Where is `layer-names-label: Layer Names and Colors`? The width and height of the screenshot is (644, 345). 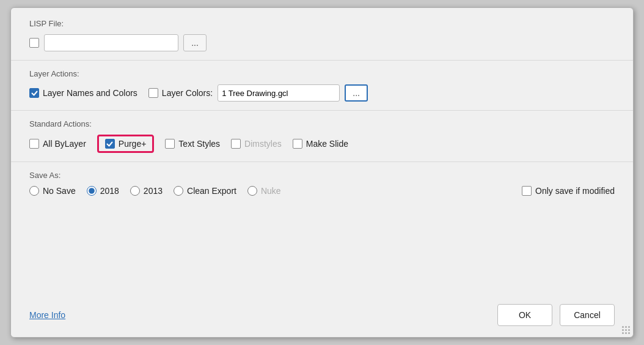 layer-names-label: Layer Names and Colors is located at coordinates (90, 93).